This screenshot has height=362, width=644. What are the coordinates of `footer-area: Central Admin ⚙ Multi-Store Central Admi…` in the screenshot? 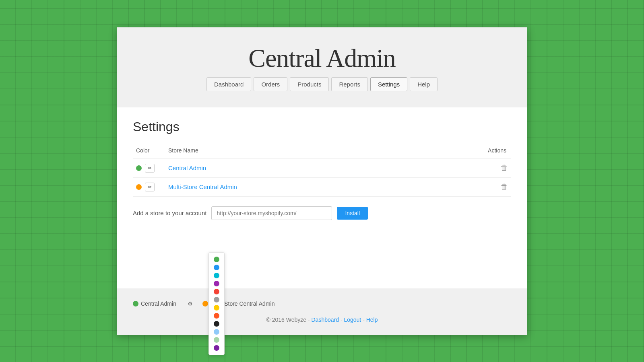 It's located at (322, 312).